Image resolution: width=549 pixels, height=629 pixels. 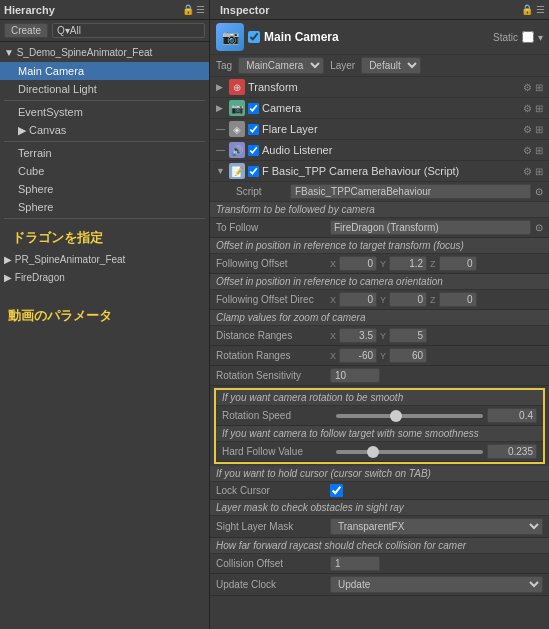 What do you see at coordinates (380, 452) in the screenshot?
I see `prop-hard-follow: Hard Follow Value` at bounding box center [380, 452].